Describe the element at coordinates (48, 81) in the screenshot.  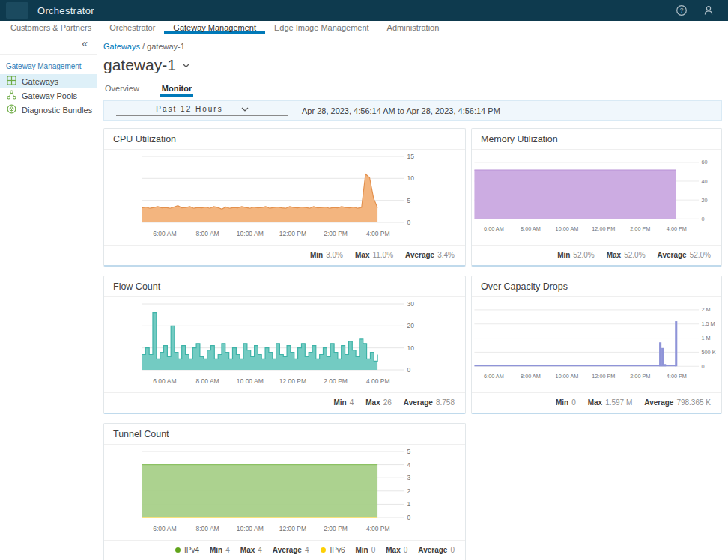
I see `sidebar-item-gateways: Gateways` at that location.